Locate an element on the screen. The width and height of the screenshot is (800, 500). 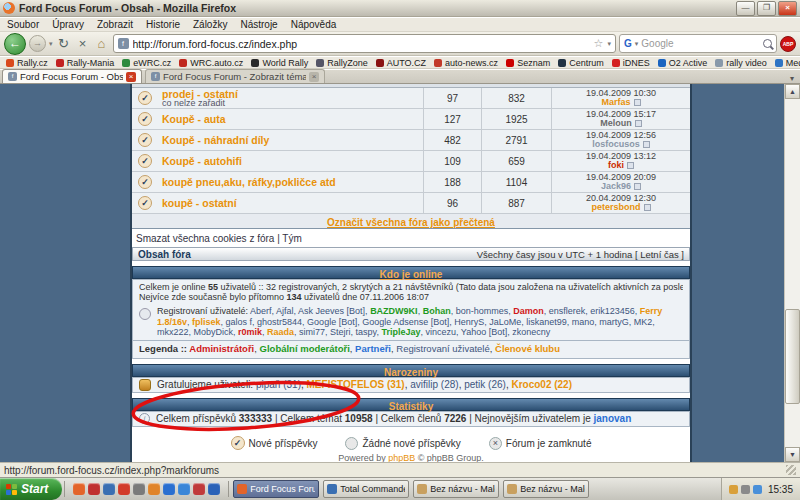
search-engine-dropdown-icon: ▾ is located at coordinates (637, 44).